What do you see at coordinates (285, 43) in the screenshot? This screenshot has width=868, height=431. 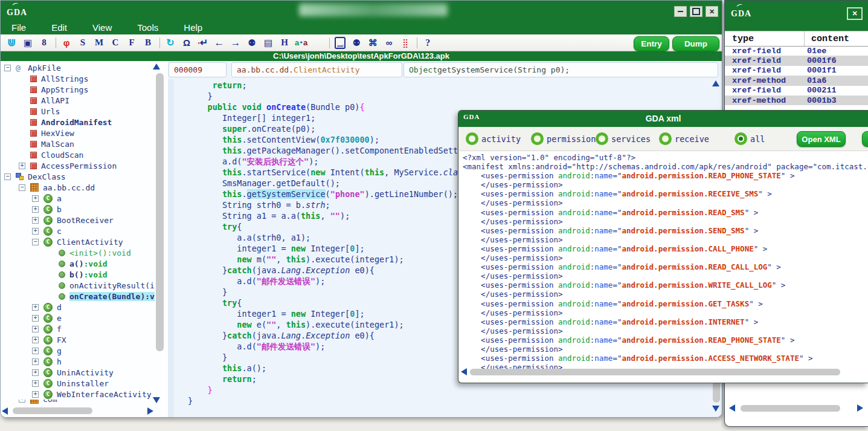 I see `hex-icon: H` at bounding box center [285, 43].